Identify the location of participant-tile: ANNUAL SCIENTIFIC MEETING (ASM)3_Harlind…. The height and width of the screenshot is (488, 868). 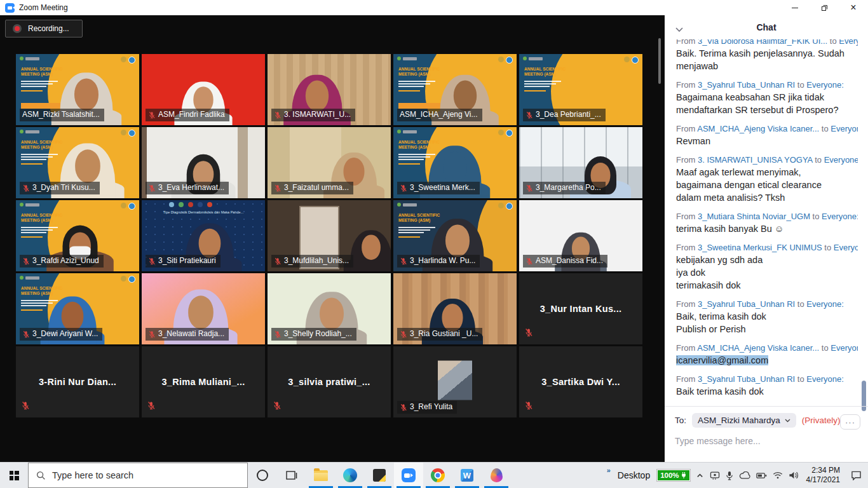
(455, 236).